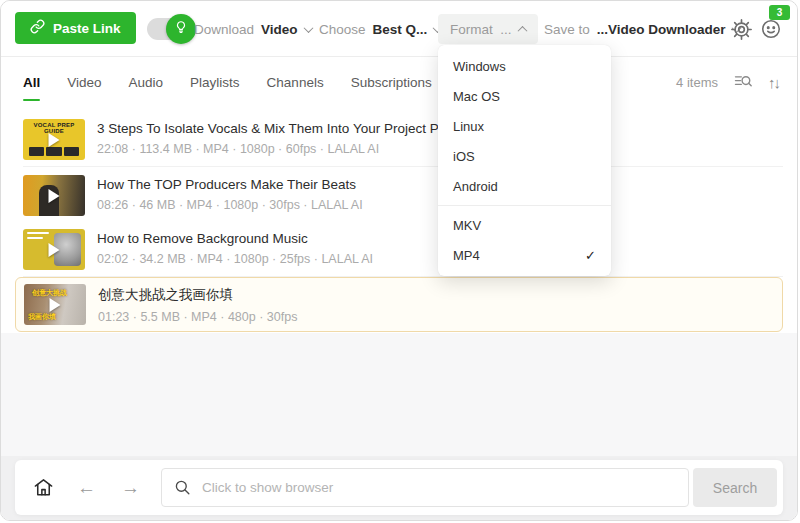 This screenshot has width=800, height=523. Describe the element at coordinates (182, 490) in the screenshot. I see `search-icon` at that location.